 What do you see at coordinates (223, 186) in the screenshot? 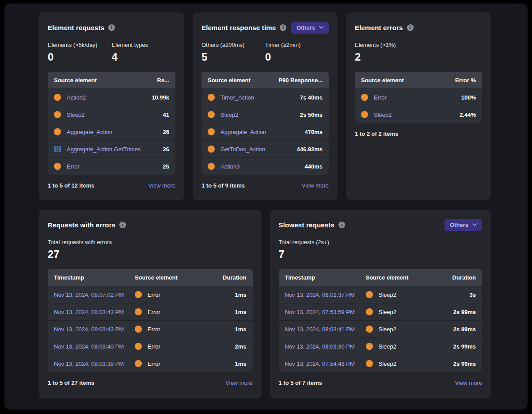
I see `pagination-summary: 1 to 5 of 9 items` at bounding box center [223, 186].